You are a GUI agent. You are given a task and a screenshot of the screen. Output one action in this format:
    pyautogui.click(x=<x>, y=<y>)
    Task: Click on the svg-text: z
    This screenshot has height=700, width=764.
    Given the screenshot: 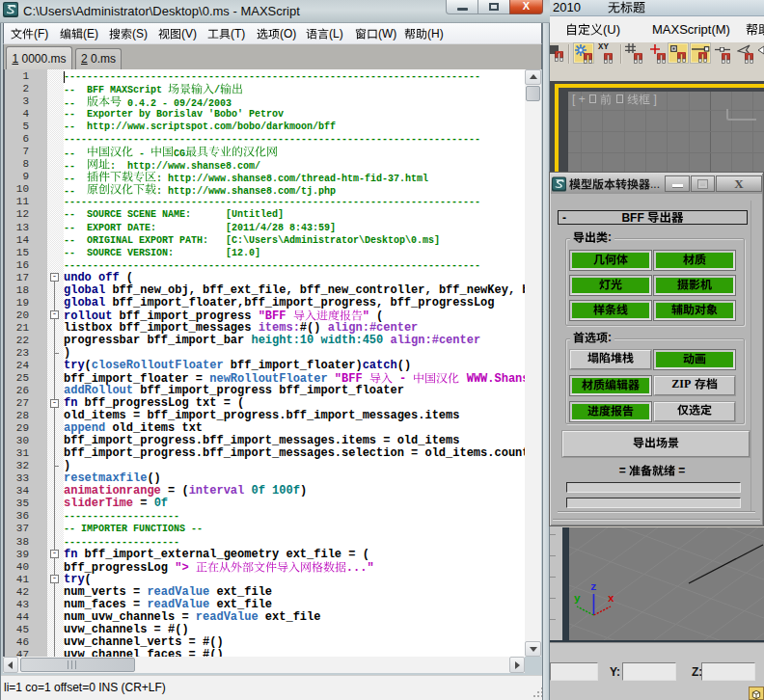 What is the action you would take?
    pyautogui.click(x=594, y=587)
    